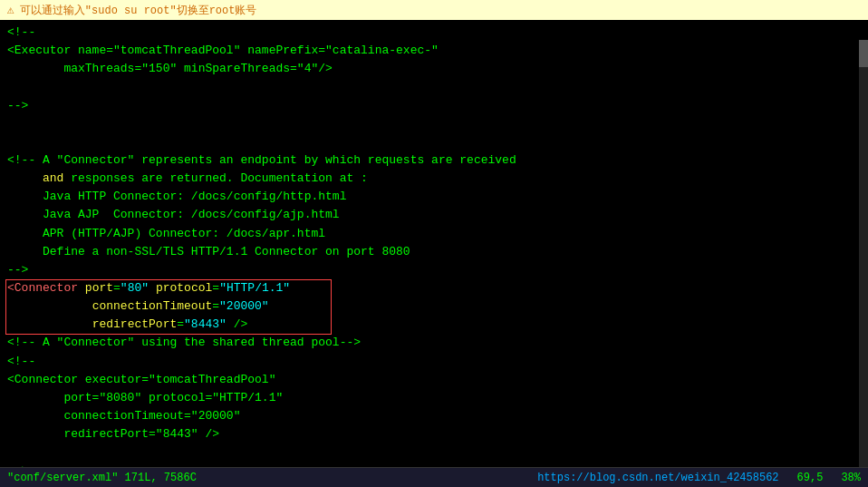  What do you see at coordinates (851, 478) in the screenshot?
I see `scroll-percent: 38%` at bounding box center [851, 478].